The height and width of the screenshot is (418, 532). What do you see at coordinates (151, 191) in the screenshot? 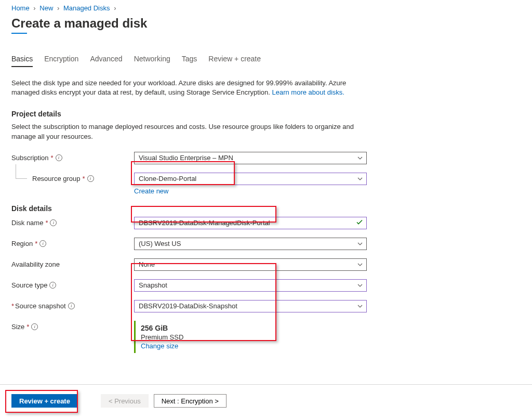
I see `create-new-link: Create new` at bounding box center [151, 191].